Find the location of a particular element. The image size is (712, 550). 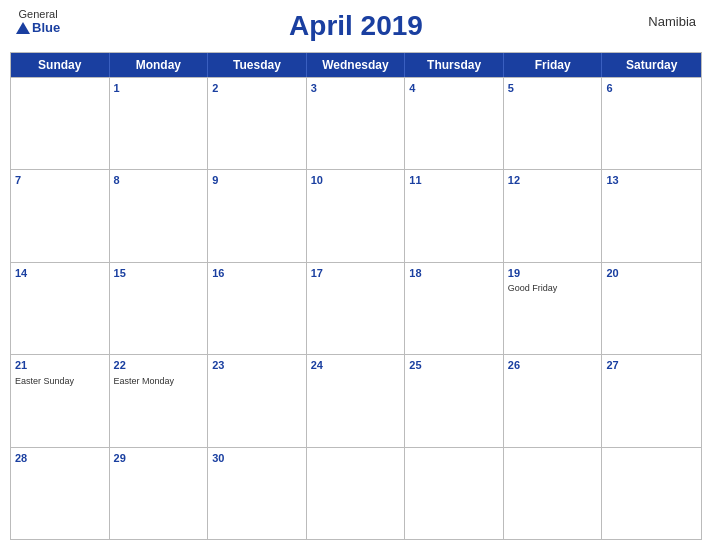

day-cell: 14 is located at coordinates (60, 308).